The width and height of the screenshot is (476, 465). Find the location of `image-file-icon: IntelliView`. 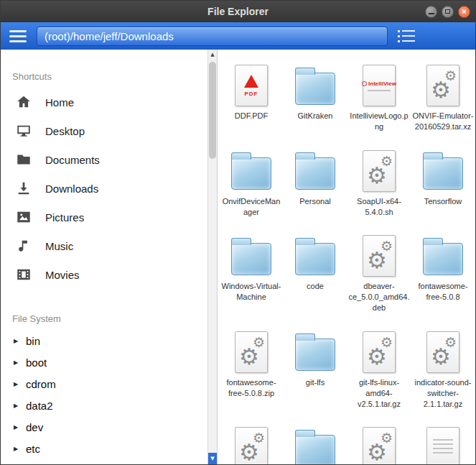

image-file-icon: IntelliView is located at coordinates (379, 86).